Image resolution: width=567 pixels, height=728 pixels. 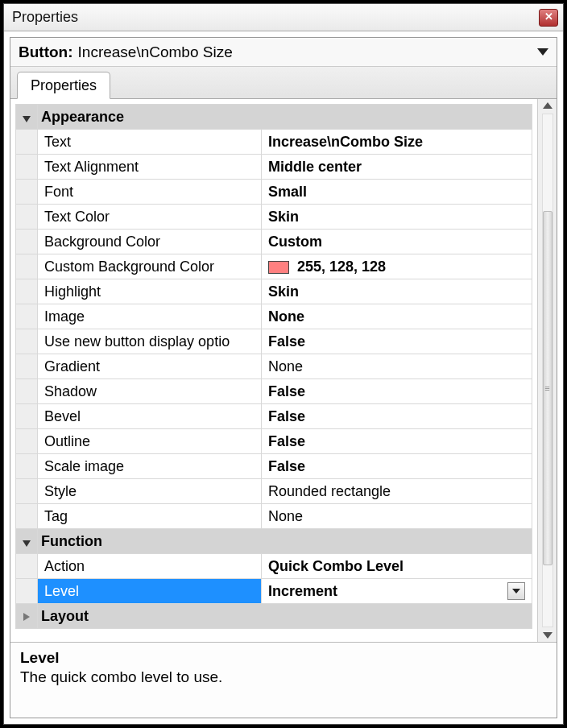 What do you see at coordinates (150, 192) in the screenshot?
I see `property-name: Font` at bounding box center [150, 192].